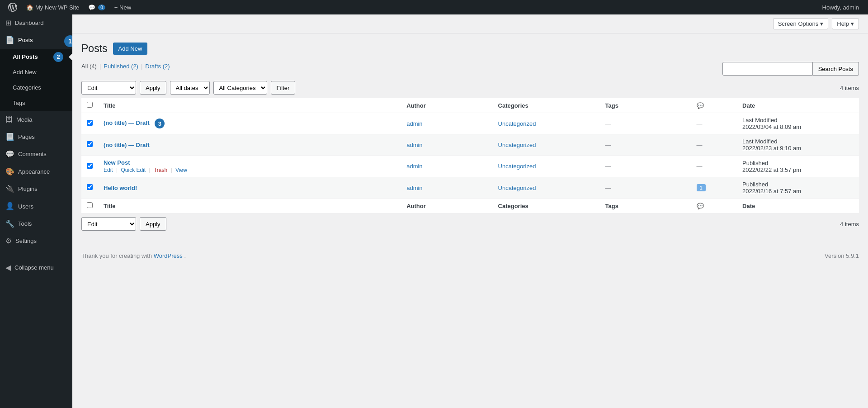 Image resolution: width=868 pixels, height=408 pixels. What do you see at coordinates (414, 188) in the screenshot?
I see `author-link-4: admin` at bounding box center [414, 188].